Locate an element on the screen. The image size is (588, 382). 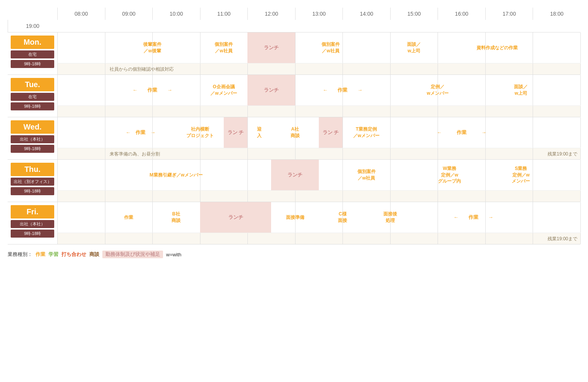
event-mon-2: 個別案件 ／w社員 is located at coordinates (224, 48).